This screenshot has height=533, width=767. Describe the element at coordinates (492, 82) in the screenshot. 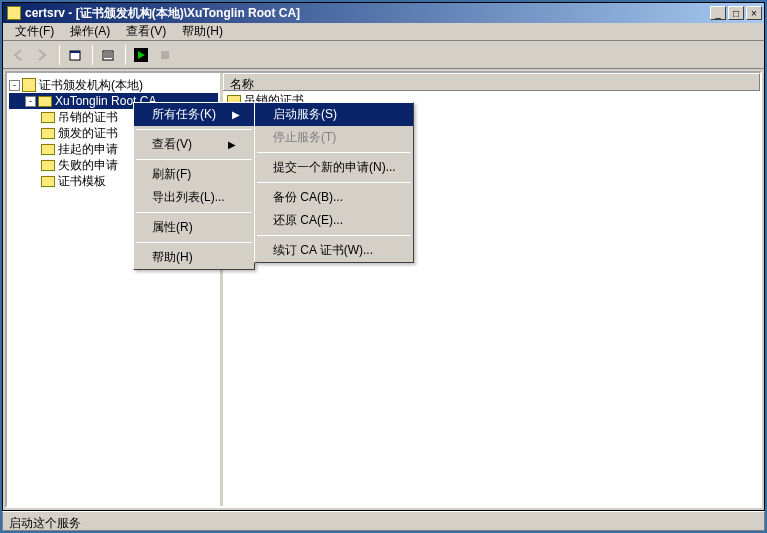

I see `name-column: 名称` at that location.